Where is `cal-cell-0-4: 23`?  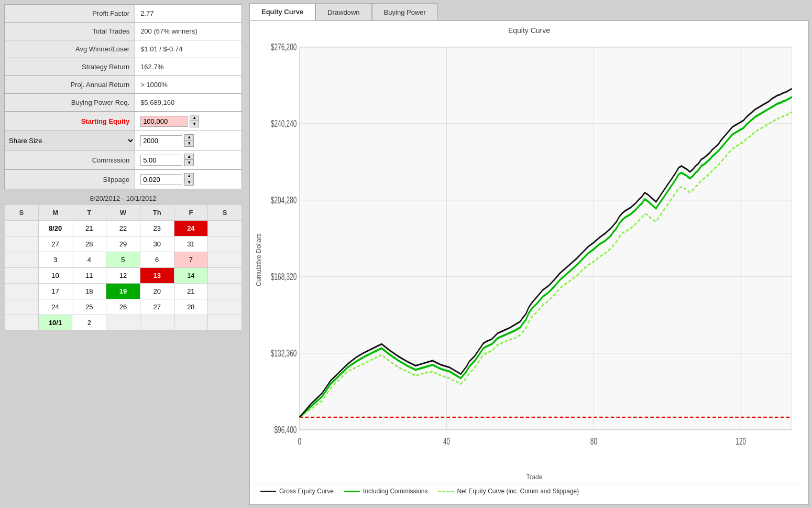 cal-cell-0-4: 23 is located at coordinates (157, 229).